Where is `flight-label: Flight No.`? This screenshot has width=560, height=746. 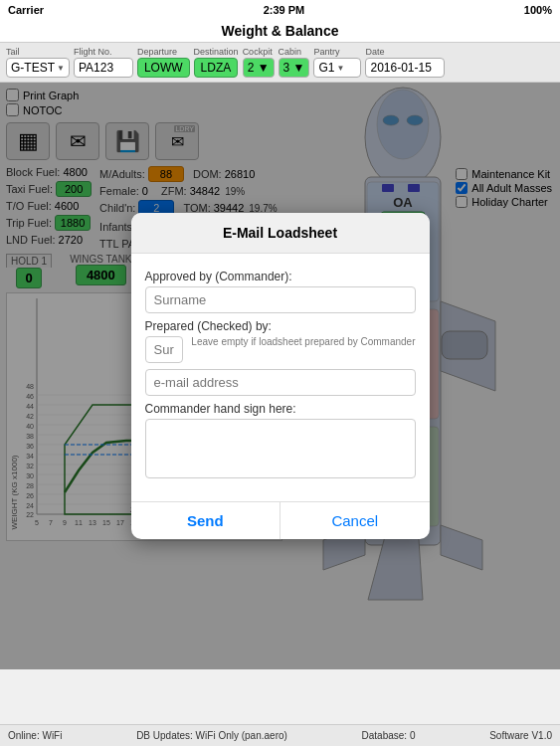 flight-label: Flight No. is located at coordinates (93, 52).